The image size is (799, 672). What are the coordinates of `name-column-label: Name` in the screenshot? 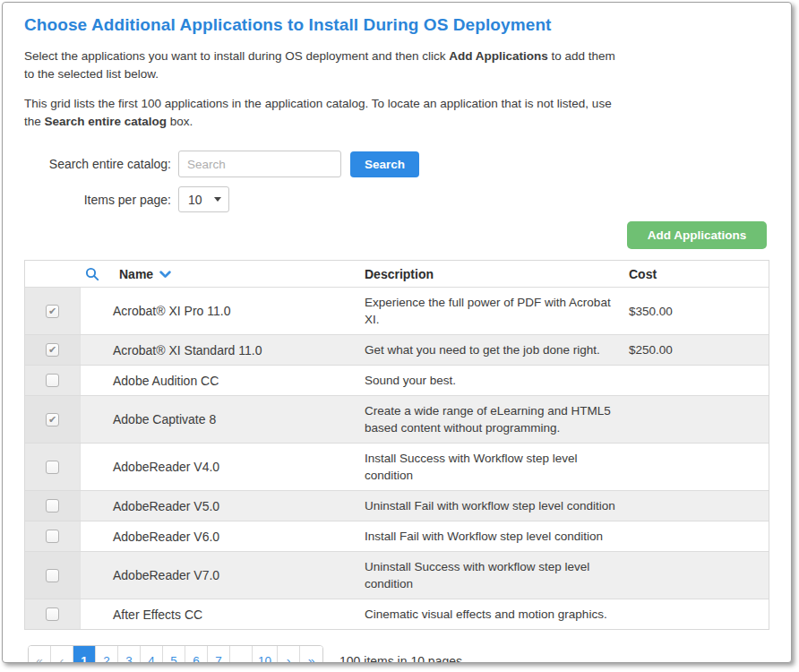 It's located at (136, 274).